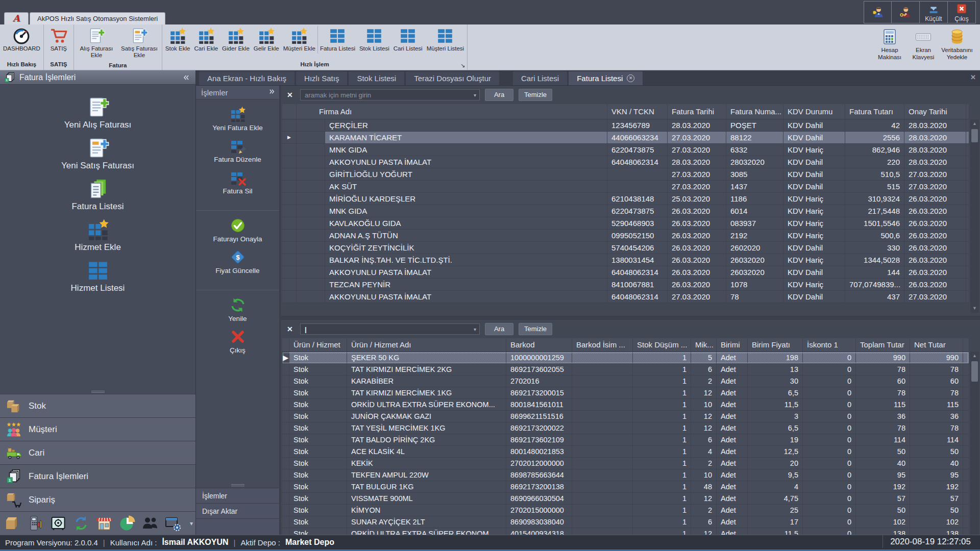 The image size is (980, 551). I want to click on table-row: StokKEKİK270201200000012Adet2004040, so click(626, 463).